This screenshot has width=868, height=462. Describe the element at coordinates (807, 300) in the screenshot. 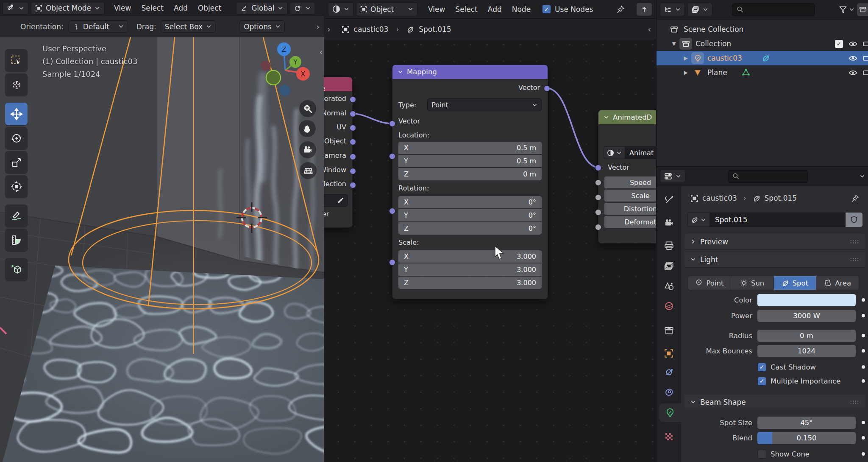

I see `color-swatch` at that location.